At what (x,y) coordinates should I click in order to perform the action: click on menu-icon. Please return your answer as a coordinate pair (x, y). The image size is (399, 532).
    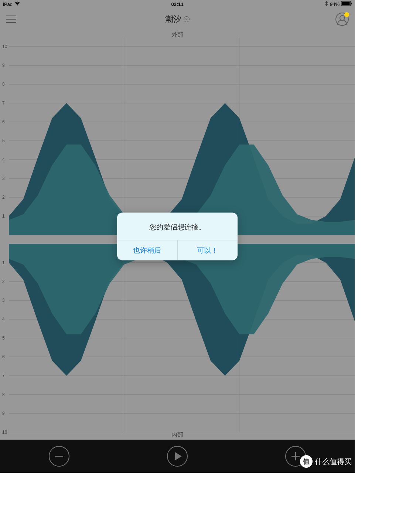
    Looking at the image, I should click on (11, 19).